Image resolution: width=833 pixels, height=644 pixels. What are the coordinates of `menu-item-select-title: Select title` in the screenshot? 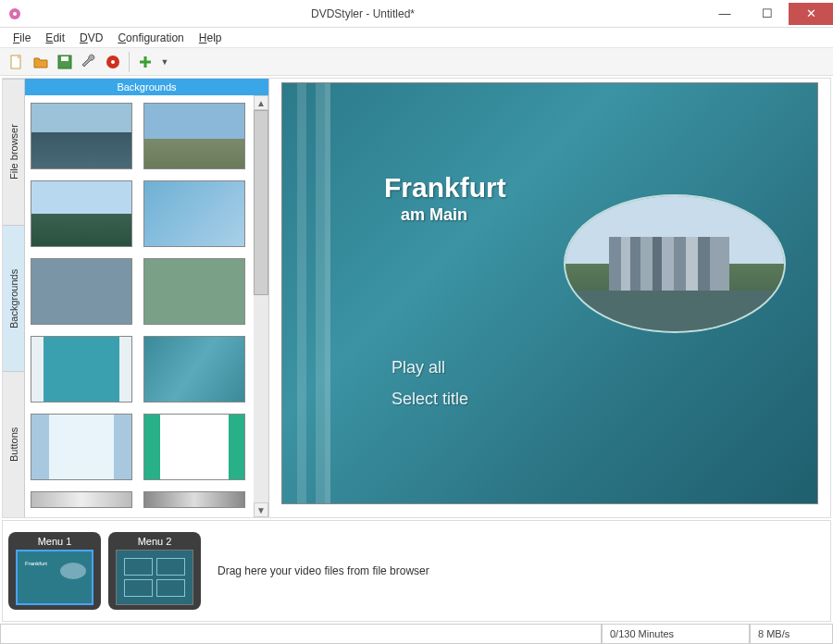 It's located at (429, 399).